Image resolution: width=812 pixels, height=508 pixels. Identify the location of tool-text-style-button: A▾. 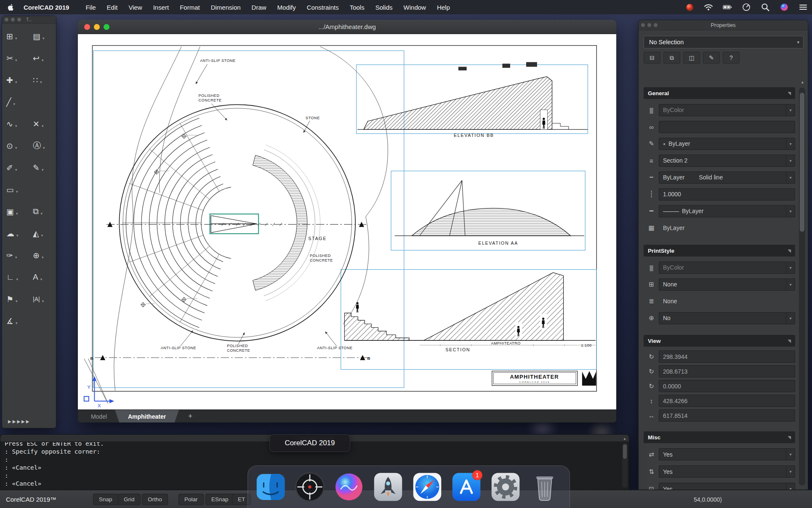
(42, 277).